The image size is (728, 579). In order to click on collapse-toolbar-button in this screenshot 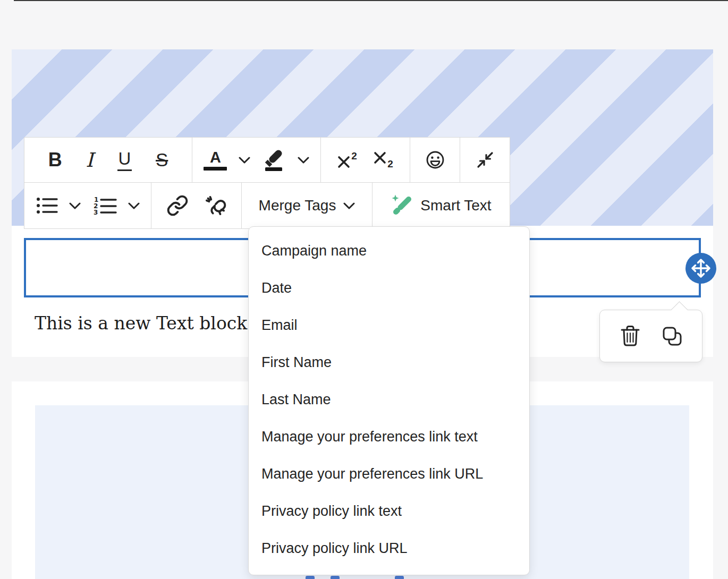, I will do `click(485, 160)`.